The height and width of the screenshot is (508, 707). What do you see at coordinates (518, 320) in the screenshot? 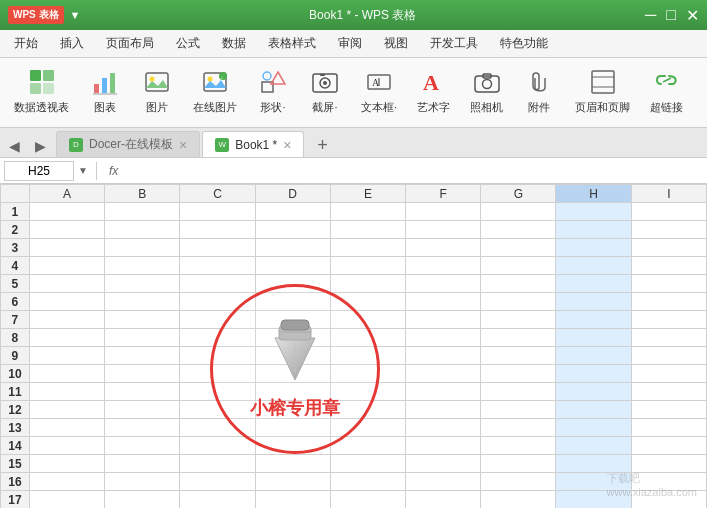
I see `cell-g7` at bounding box center [518, 320].